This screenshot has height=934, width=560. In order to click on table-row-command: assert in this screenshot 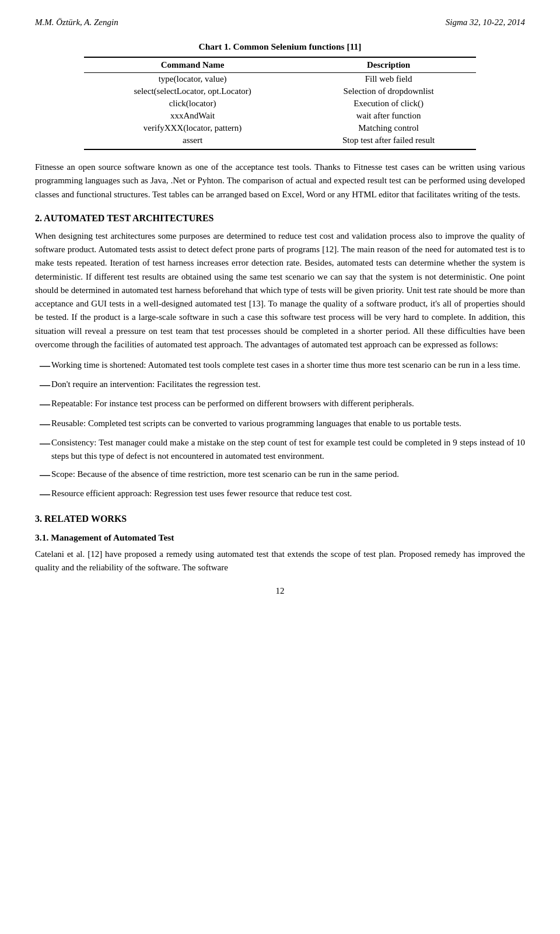, I will do `click(192, 142)`.